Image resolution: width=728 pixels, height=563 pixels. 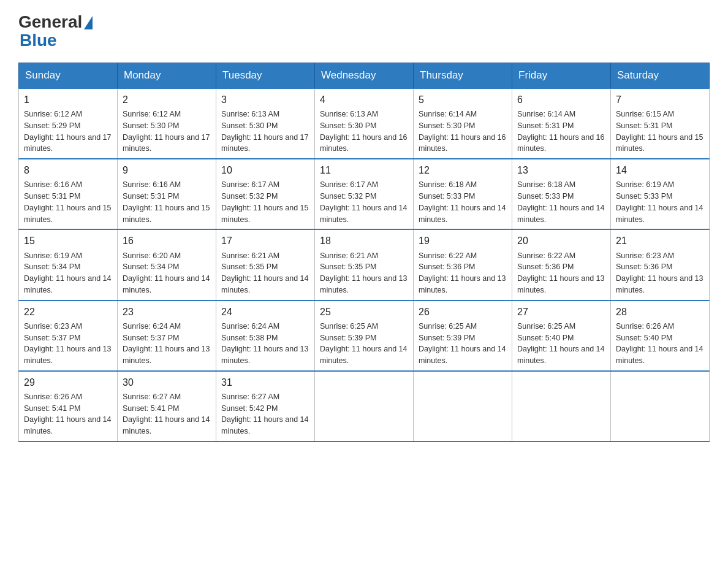 What do you see at coordinates (167, 194) in the screenshot?
I see `calendar-cell: 9Sunrise: 6:16 AMSunset: 5:31 PMDaylight…` at bounding box center [167, 194].